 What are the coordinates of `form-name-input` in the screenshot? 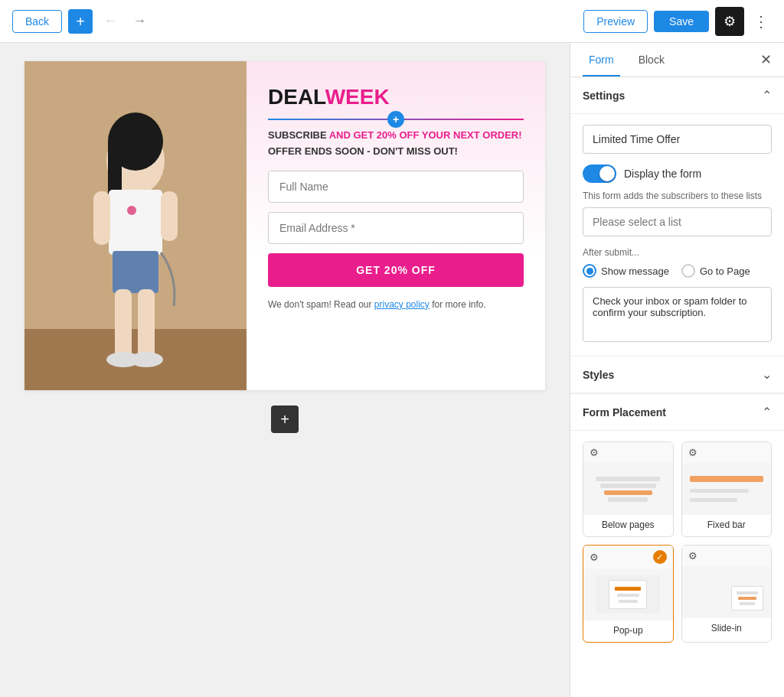 It's located at (677, 139).